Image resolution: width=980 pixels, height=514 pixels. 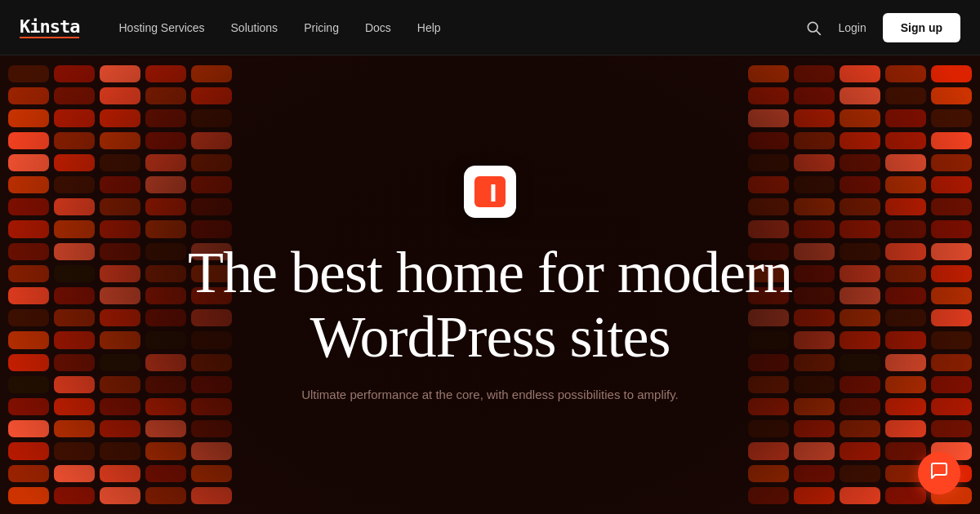 What do you see at coordinates (813, 28) in the screenshot?
I see `search-icon` at bounding box center [813, 28].